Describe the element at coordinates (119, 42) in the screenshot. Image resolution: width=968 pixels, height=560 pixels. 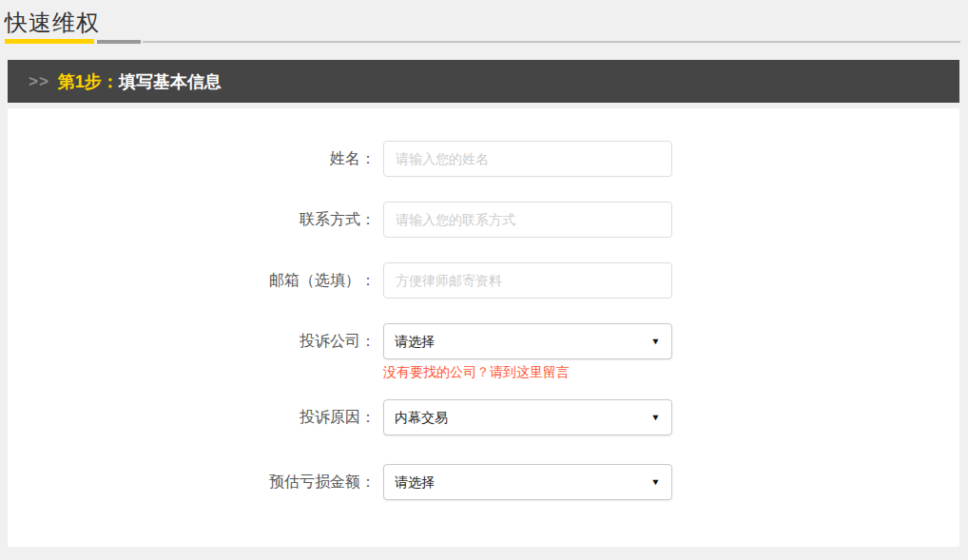
I see `underline-gray-segment` at that location.